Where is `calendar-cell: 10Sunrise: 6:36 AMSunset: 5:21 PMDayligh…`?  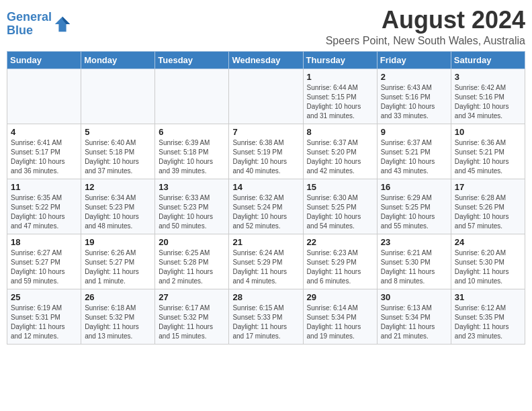
calendar-cell: 10Sunrise: 6:36 AMSunset: 5:21 PMDayligh… is located at coordinates (488, 151).